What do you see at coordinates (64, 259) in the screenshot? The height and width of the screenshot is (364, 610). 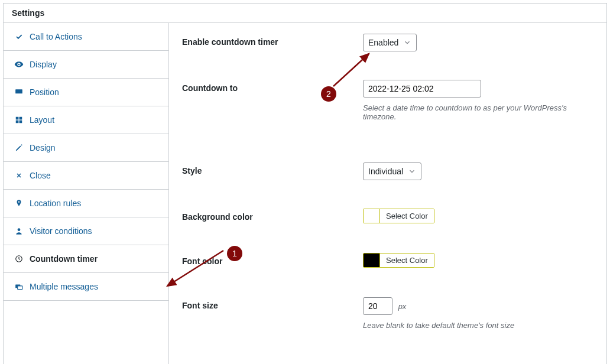 I see `sidebar-item-label: Countdown timer` at bounding box center [64, 259].